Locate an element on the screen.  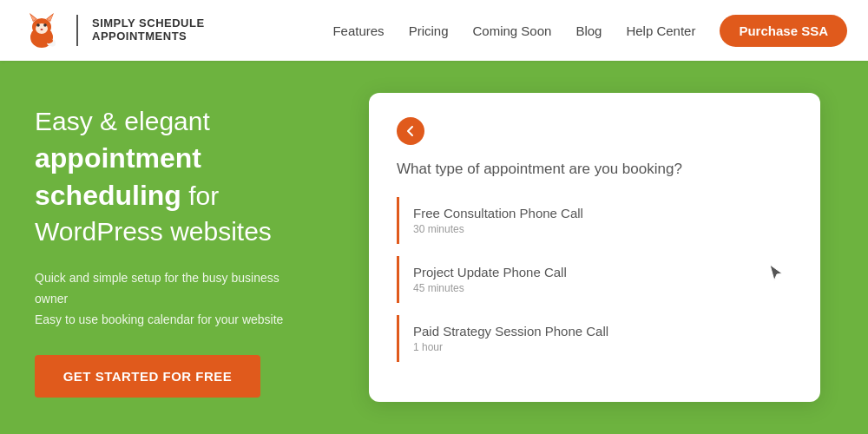
logo-text: SIMPLY SCHEDULE APPOINTMENTS is located at coordinates (148, 30).